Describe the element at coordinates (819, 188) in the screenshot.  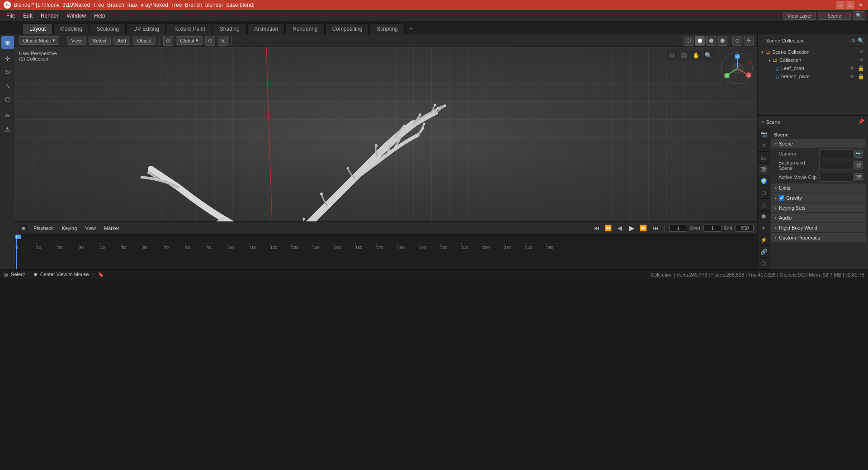
I see `props-units-header: ▸ Units` at that location.